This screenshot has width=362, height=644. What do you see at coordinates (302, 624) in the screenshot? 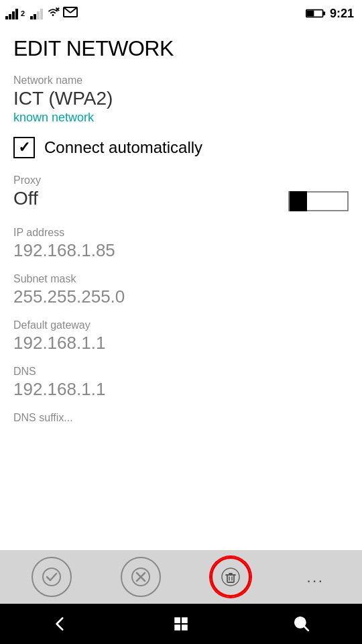
I see `search-button` at bounding box center [302, 624].